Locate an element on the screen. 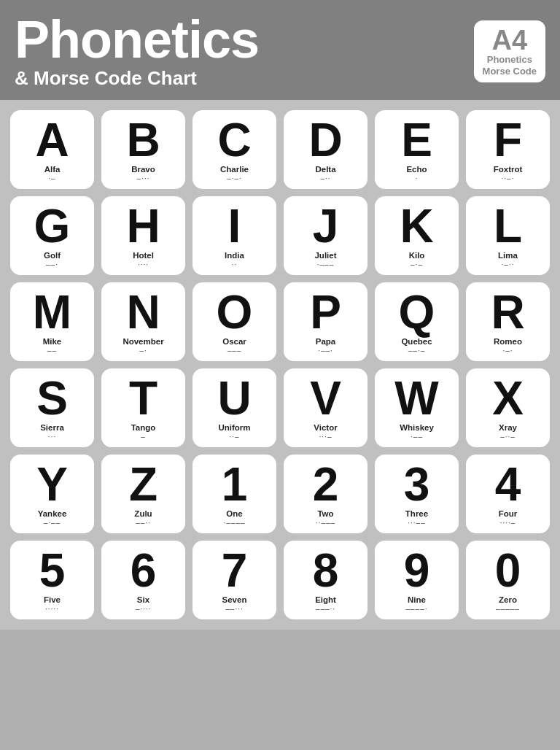 This screenshot has width=560, height=750. card-word: Alfa is located at coordinates (52, 169).